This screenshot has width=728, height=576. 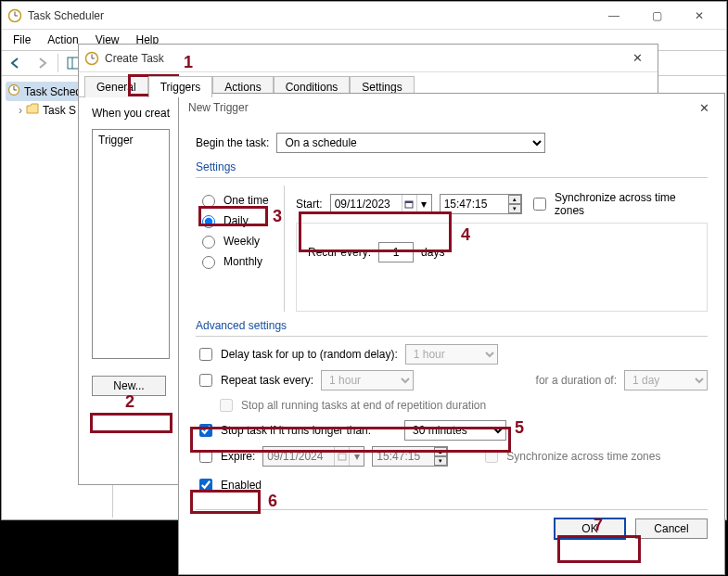 What do you see at coordinates (237, 221) in the screenshot?
I see `freq-daily: Daily` at bounding box center [237, 221].